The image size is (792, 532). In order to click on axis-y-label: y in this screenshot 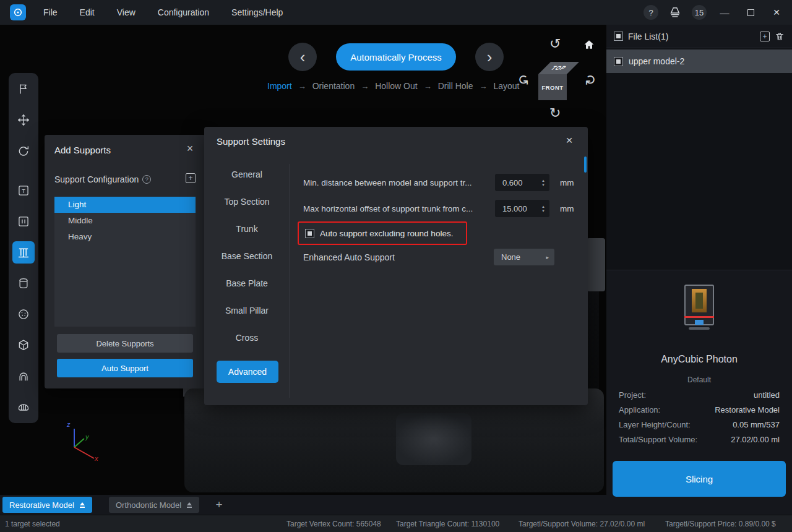, I will do `click(87, 437)`.